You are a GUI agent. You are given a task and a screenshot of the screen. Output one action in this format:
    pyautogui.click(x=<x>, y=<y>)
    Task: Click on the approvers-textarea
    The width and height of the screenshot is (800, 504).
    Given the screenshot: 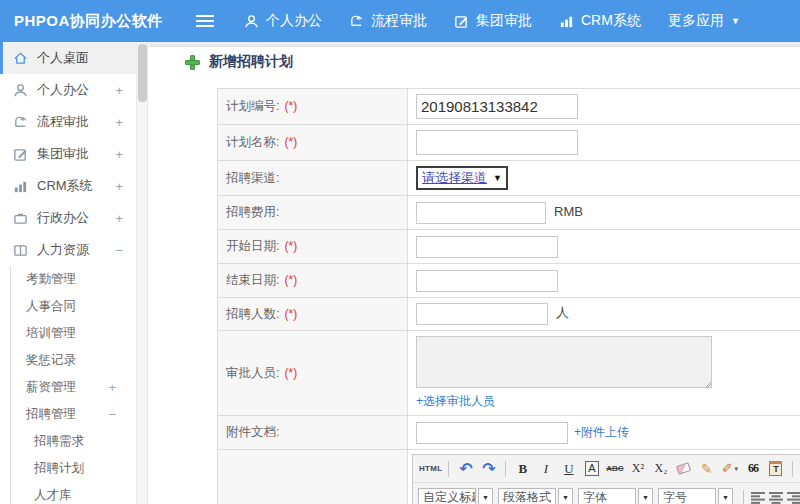 What is the action you would take?
    pyautogui.click(x=564, y=362)
    